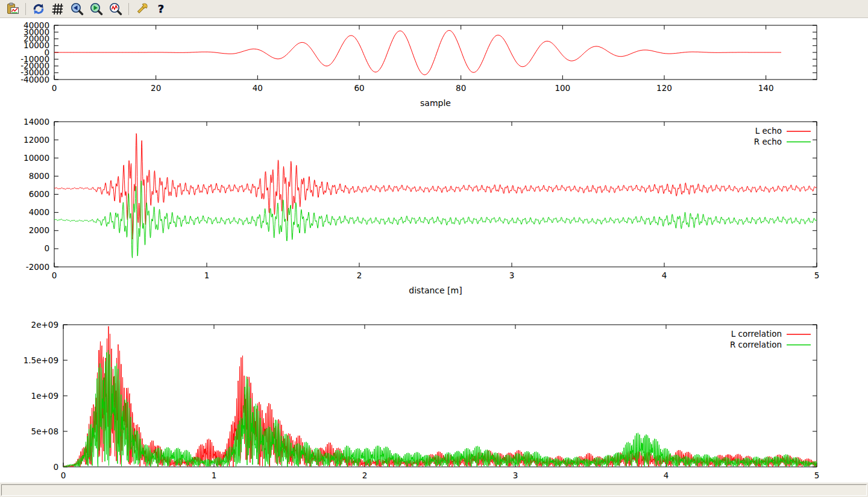  I want to click on status-bar, so click(434, 489).